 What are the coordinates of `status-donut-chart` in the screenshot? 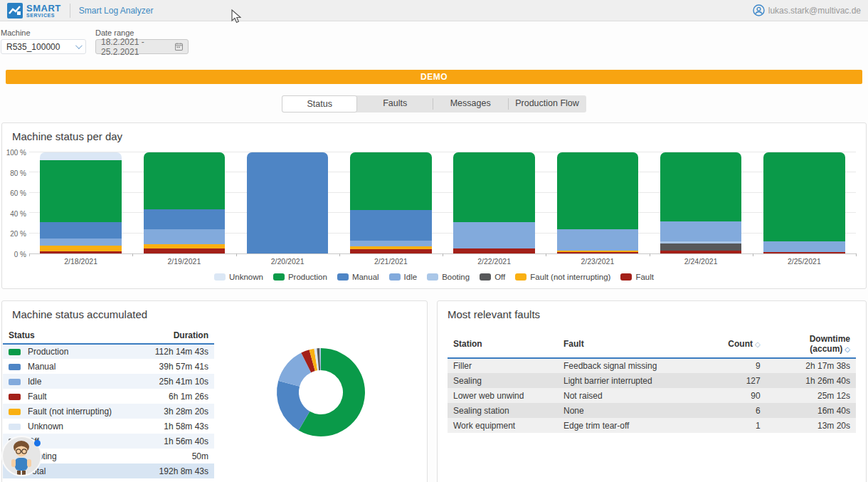 It's located at (320, 401).